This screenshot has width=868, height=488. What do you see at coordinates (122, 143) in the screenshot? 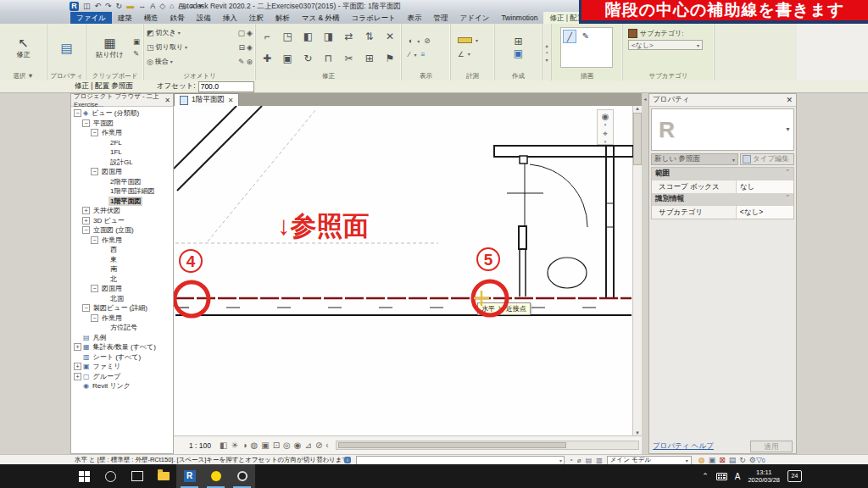
I see `tree-item: 2FL` at bounding box center [122, 143].